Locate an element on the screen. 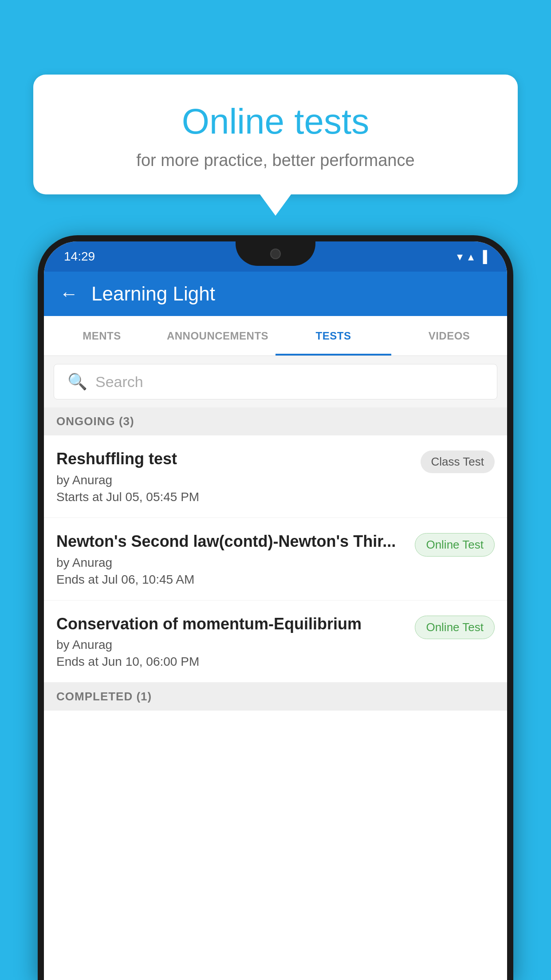  bubble-subtitle: for more practice, better performance is located at coordinates (276, 161).